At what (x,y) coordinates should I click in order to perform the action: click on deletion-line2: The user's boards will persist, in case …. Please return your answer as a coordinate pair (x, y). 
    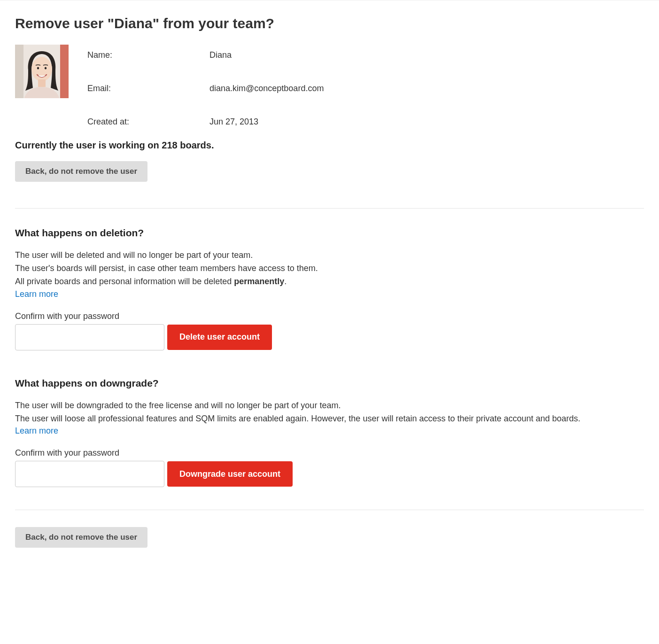
    Looking at the image, I should click on (166, 268).